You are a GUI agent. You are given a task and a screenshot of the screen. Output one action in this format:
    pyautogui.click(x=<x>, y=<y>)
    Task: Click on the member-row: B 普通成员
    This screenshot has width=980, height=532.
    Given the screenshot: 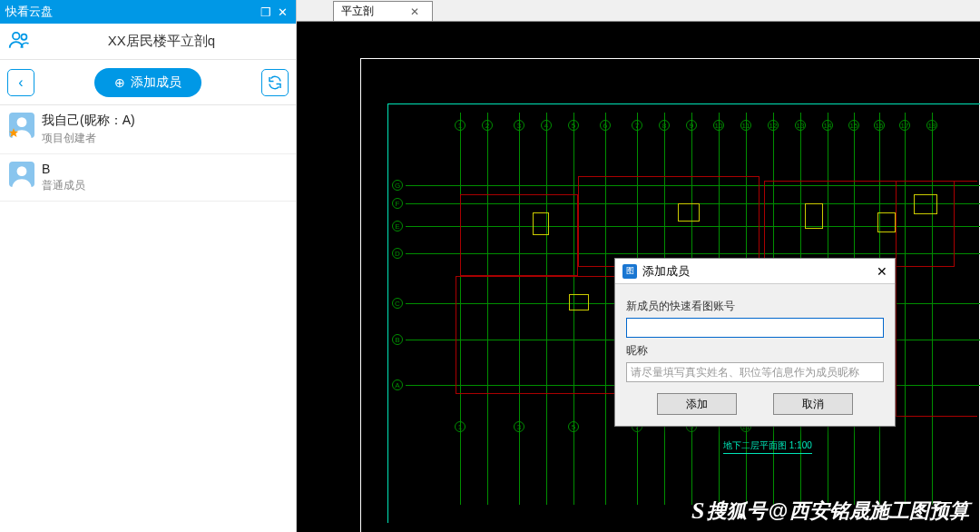 What is the action you would take?
    pyautogui.click(x=148, y=178)
    